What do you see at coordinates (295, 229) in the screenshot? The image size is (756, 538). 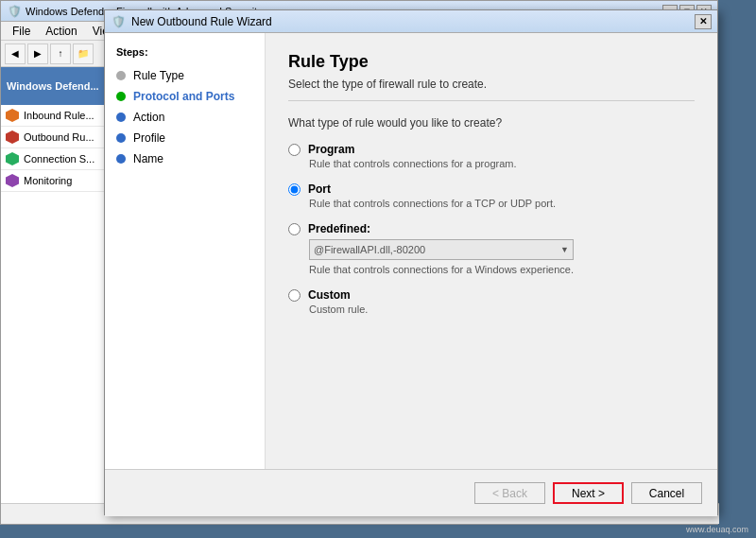 I see `radio-predefined` at bounding box center [295, 229].